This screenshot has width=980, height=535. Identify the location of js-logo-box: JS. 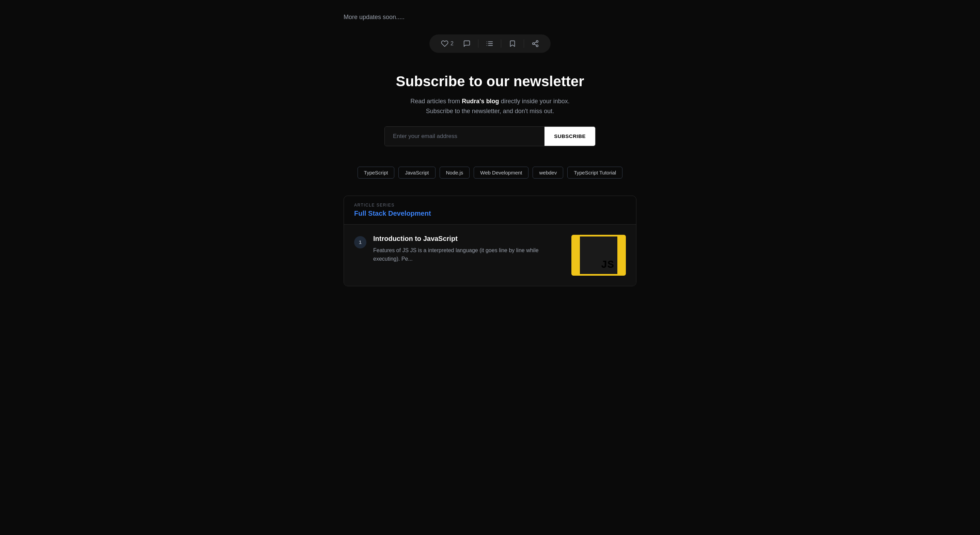
(599, 255).